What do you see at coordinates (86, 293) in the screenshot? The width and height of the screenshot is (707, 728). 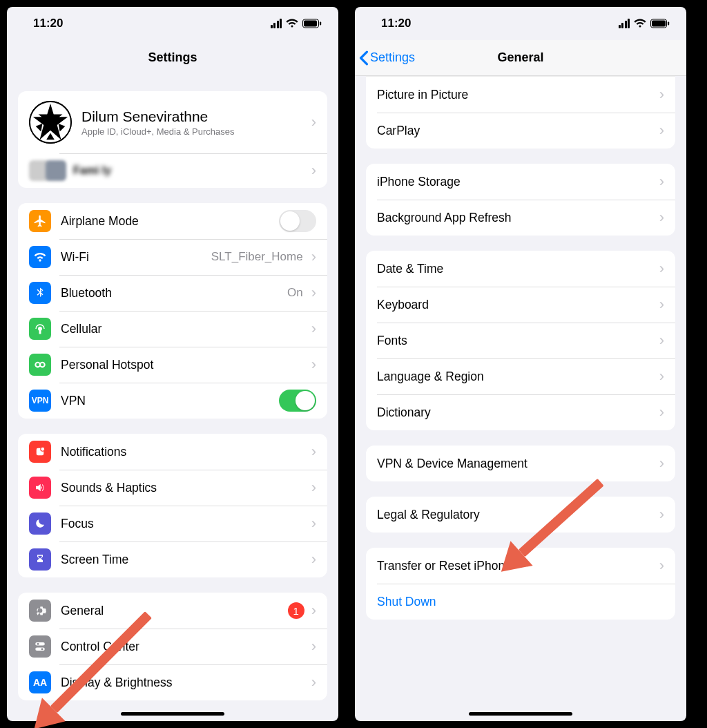 I see `row-label: Bluetooth` at bounding box center [86, 293].